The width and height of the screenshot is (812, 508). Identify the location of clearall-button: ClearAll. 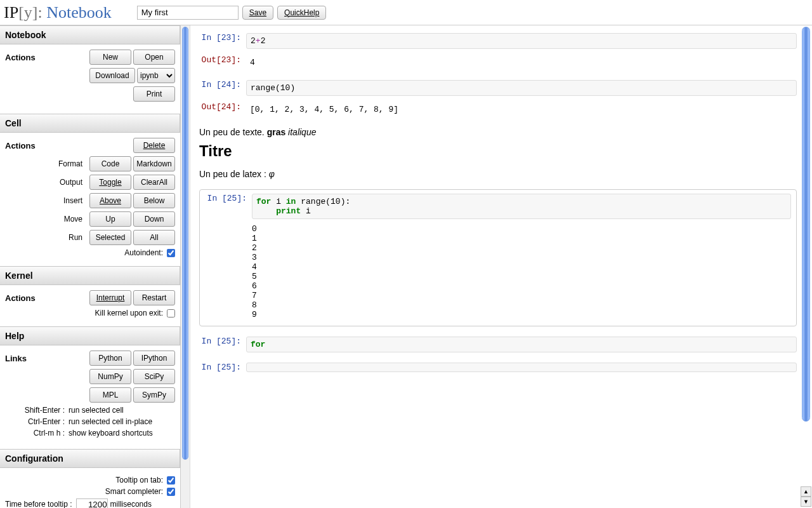
(154, 182).